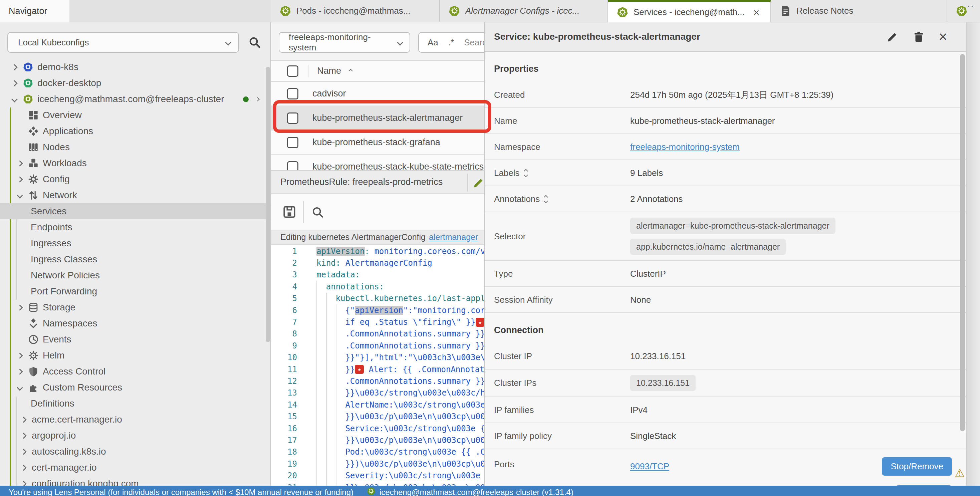 Image resolution: width=980 pixels, height=496 pixels. Describe the element at coordinates (135, 195) in the screenshot. I see `sidebar-item: Network` at that location.